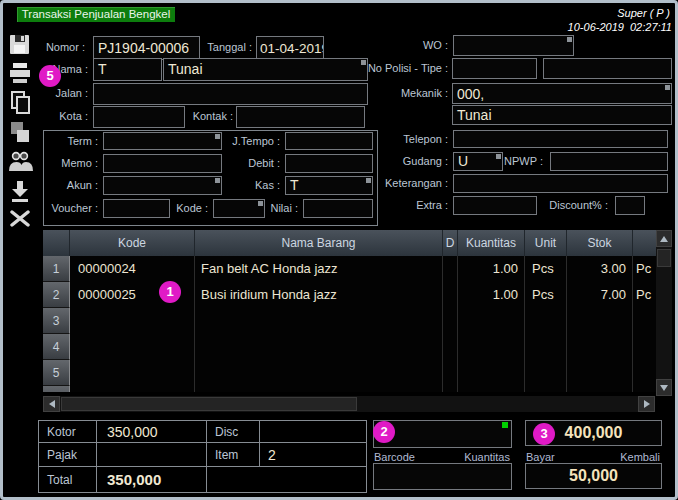  I want to click on nama-code-input: T, so click(128, 70).